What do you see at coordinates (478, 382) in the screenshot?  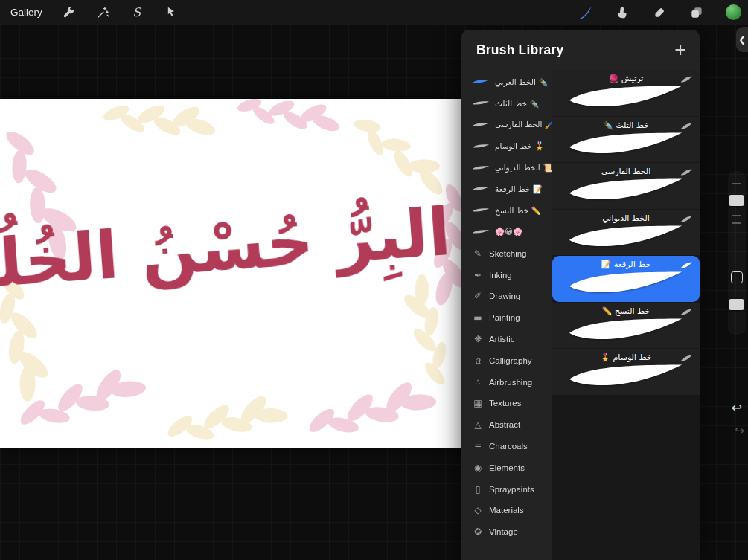 I see `airbrush-icon: ∴` at bounding box center [478, 382].